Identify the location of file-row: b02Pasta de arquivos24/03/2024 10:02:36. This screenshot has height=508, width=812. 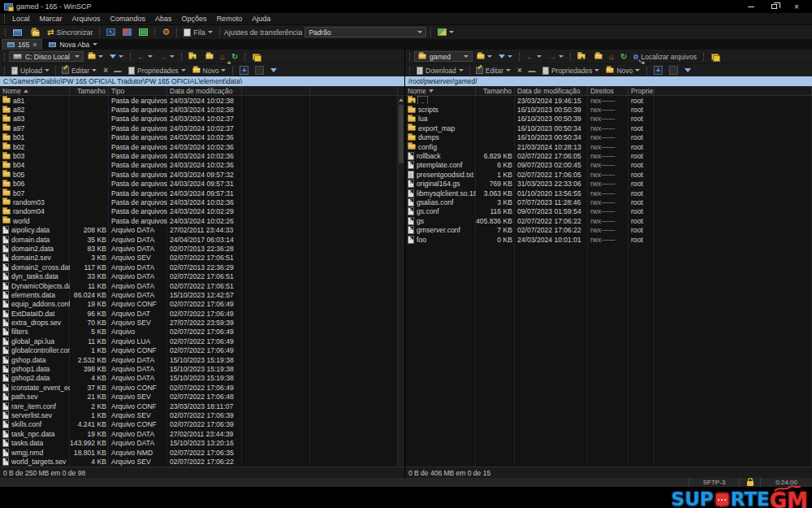
(202, 146).